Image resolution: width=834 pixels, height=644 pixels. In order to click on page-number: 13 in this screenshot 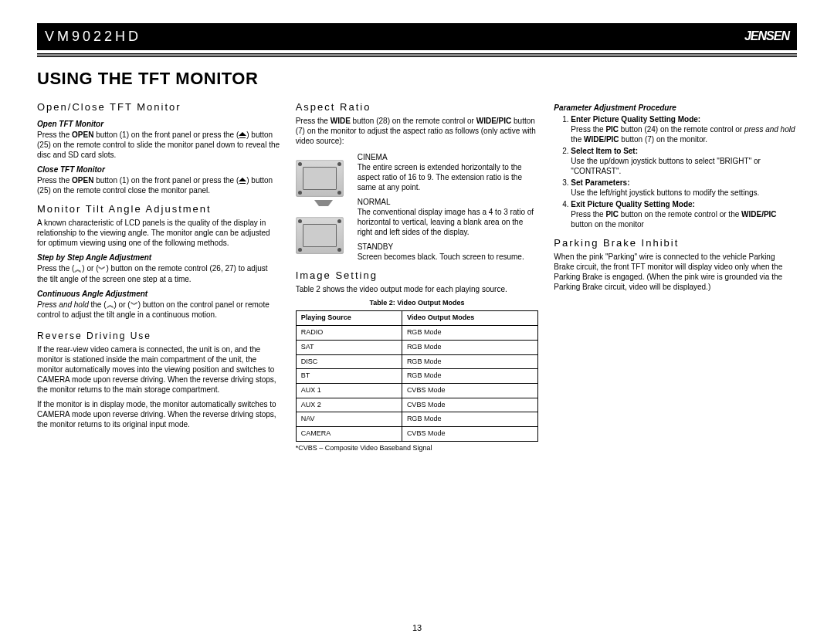, I will do `click(417, 628)`.